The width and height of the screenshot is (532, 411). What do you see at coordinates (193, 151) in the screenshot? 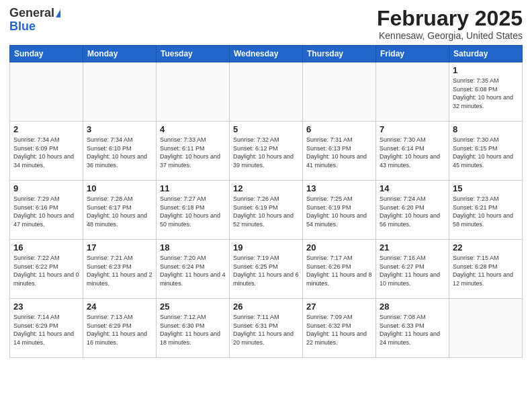
I see `day-cell: 4Sunrise: 7:33 AM Sunset: 6:11 PM Daylig…` at bounding box center [193, 151].